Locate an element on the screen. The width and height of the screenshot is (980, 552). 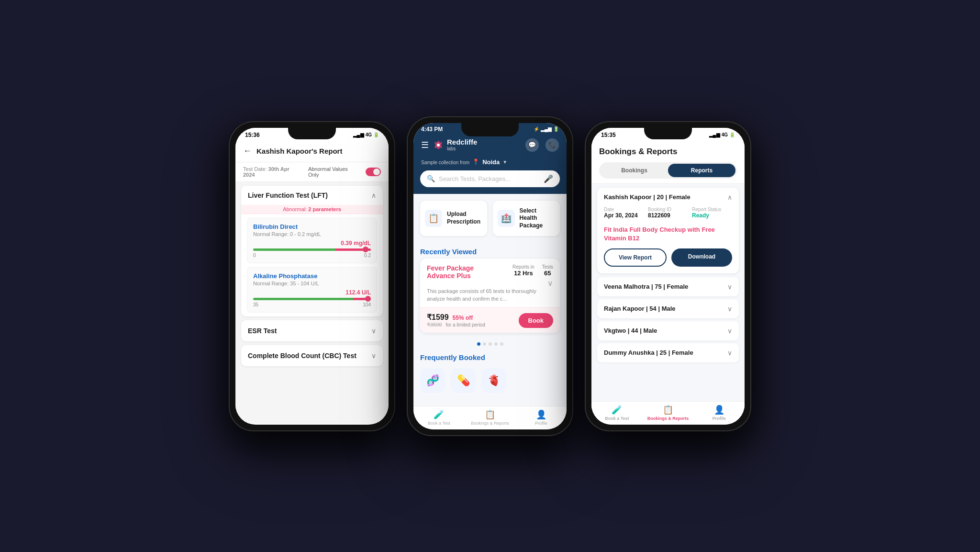
anushka-chevron: ∨ is located at coordinates (730, 353).